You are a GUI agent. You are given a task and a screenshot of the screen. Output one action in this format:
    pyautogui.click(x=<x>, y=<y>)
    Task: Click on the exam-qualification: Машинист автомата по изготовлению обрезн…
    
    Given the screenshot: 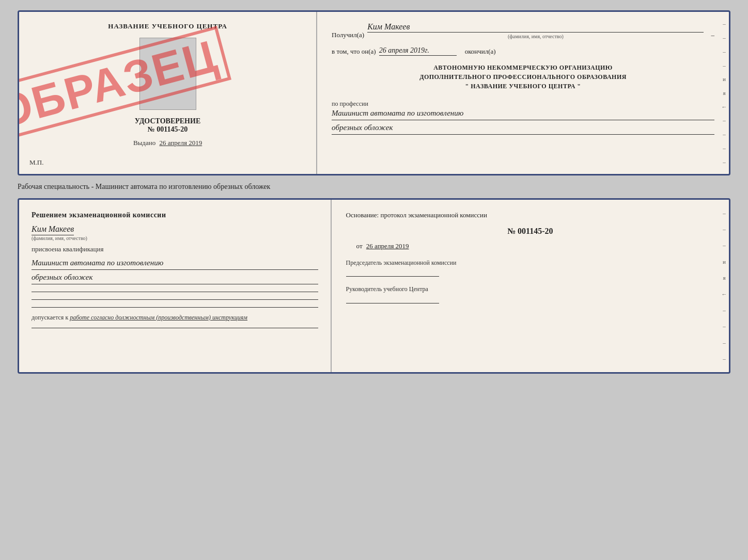 What is the action you would take?
    pyautogui.click(x=175, y=271)
    